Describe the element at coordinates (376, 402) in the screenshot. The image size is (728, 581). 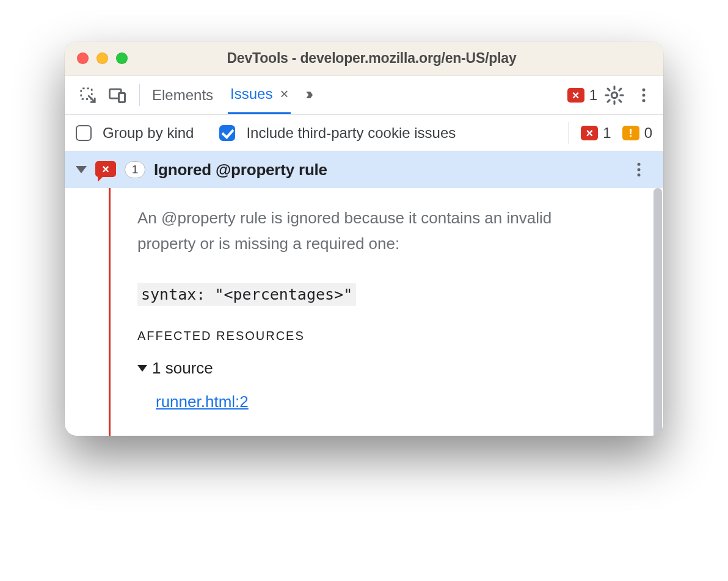
I see `affected-source-link: runner.html:2` at that location.